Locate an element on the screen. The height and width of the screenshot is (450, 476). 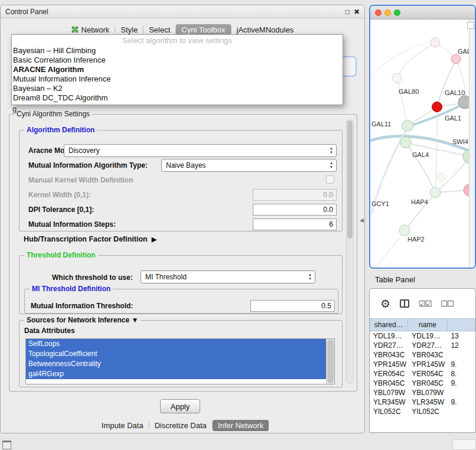
dropdown-item: ARACNE Algorithm is located at coordinates (177, 70).